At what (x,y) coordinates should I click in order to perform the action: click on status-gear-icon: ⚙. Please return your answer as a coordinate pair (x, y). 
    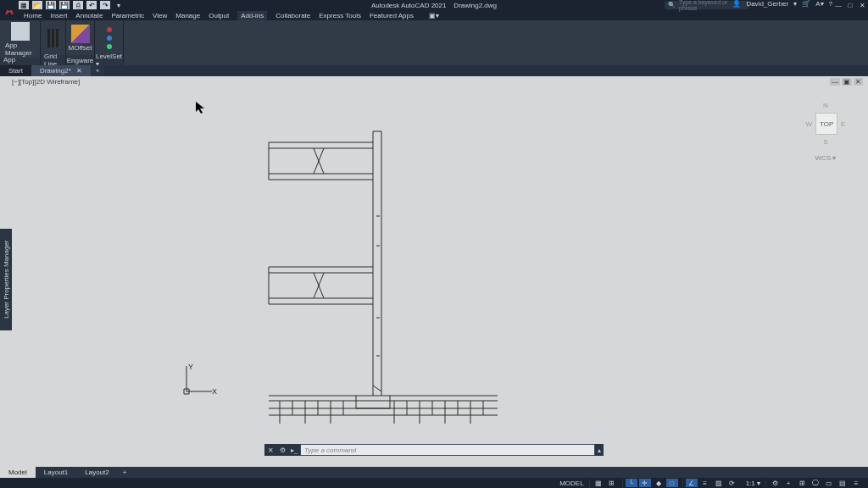
    Looking at the image, I should click on (775, 483).